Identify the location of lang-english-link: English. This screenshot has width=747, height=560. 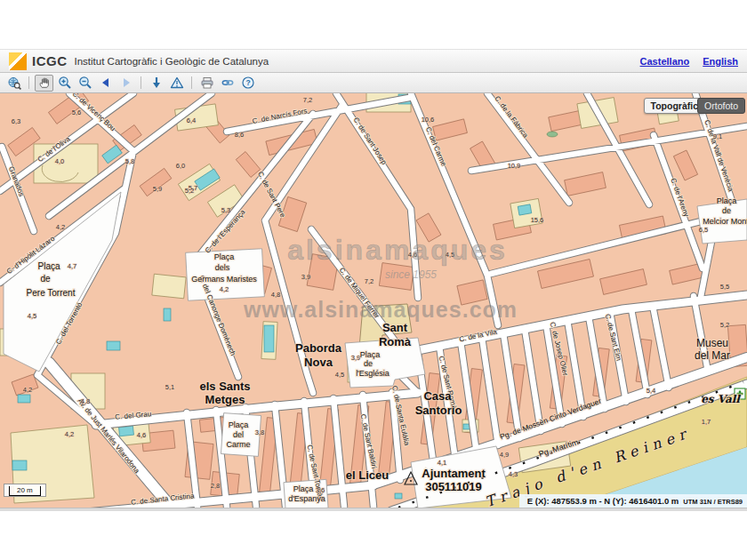
(720, 61).